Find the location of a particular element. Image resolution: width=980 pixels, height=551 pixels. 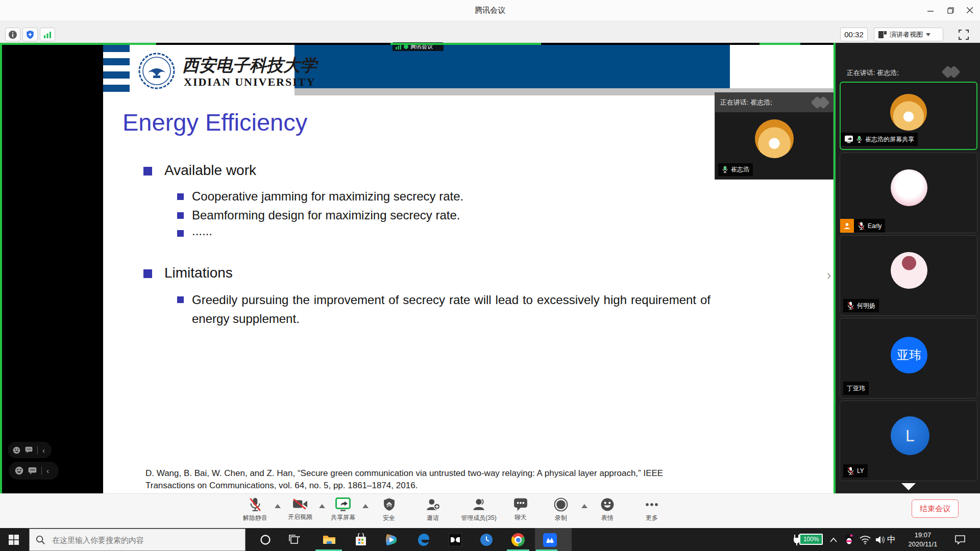

taskbar-search is located at coordinates (137, 540).